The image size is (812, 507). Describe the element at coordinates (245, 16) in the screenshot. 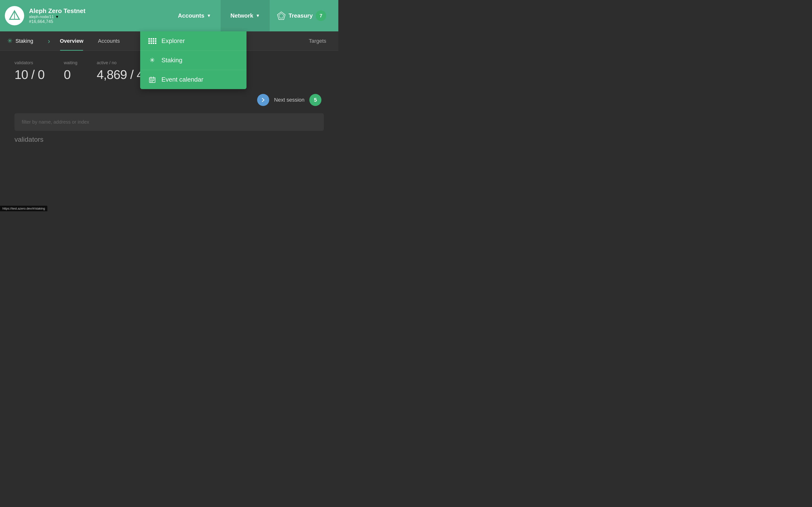

I see `network-nav: Network ▼` at that location.